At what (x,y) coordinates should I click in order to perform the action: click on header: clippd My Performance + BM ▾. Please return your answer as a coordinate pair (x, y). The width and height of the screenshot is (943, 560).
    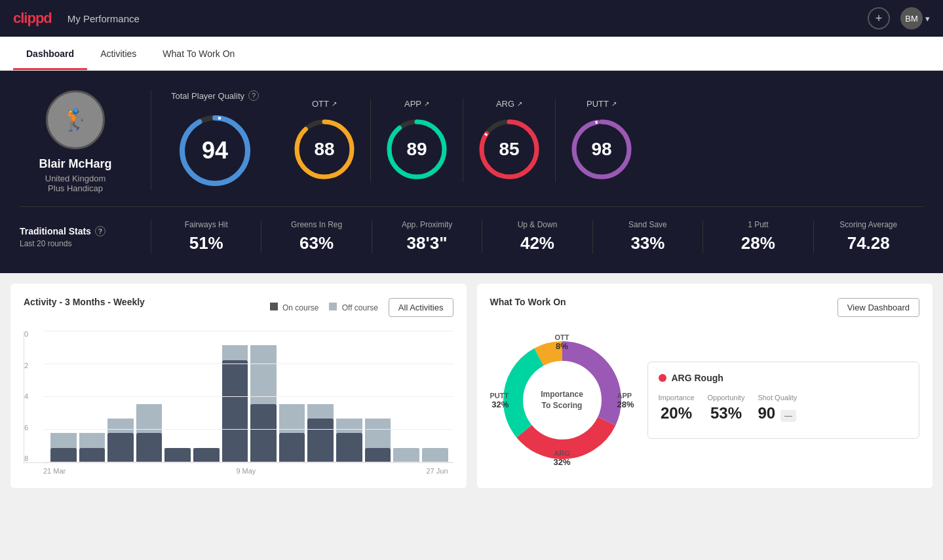
    Looking at the image, I should click on (472, 18).